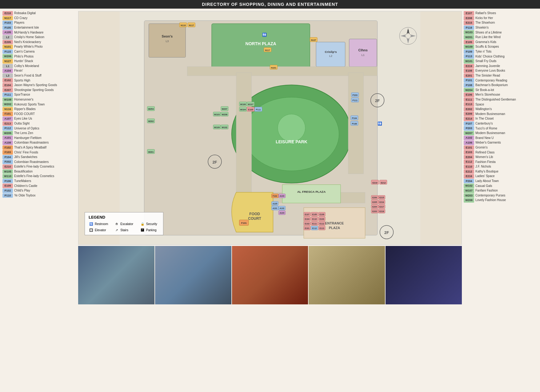  What do you see at coordinates (39, 124) in the screenshot?
I see `left-dir-item: E213Outta Sight` at bounding box center [39, 124].